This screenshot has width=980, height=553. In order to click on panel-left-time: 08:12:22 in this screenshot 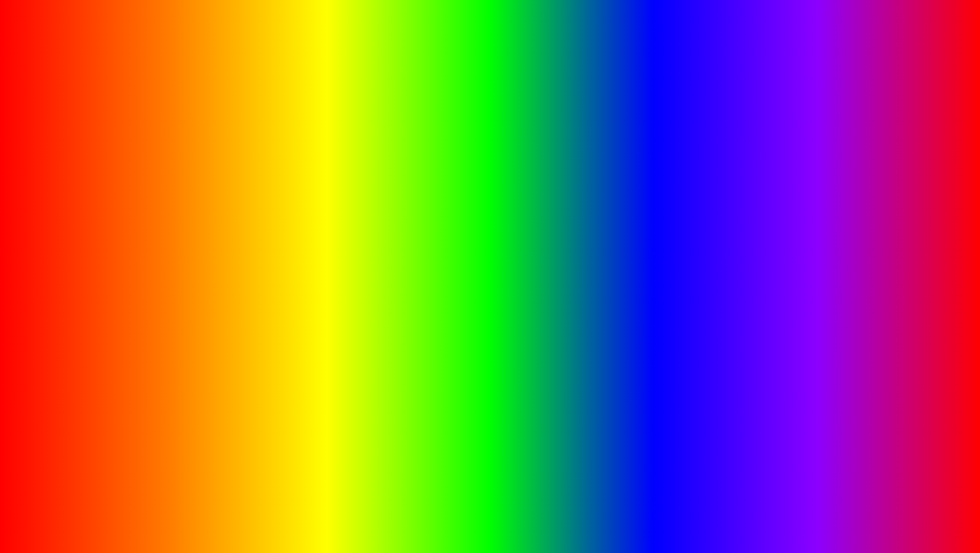, I will do `click(259, 184)`.